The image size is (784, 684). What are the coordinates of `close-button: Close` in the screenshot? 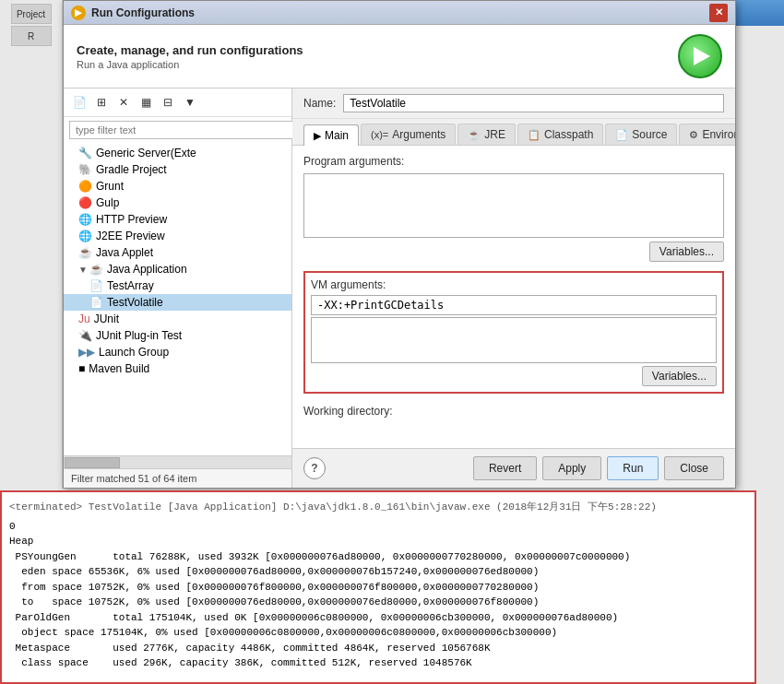 It's located at (694, 468).